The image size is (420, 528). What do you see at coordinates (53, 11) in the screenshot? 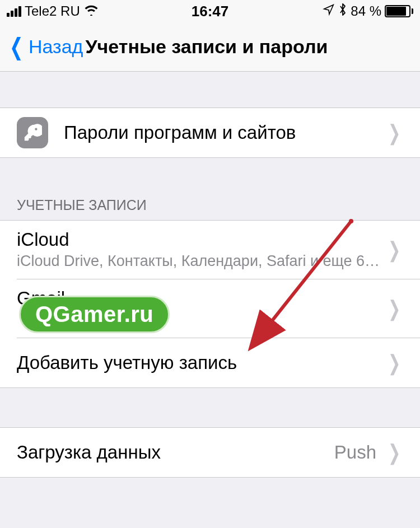
I see `carrier-label: Tele2 RU` at bounding box center [53, 11].